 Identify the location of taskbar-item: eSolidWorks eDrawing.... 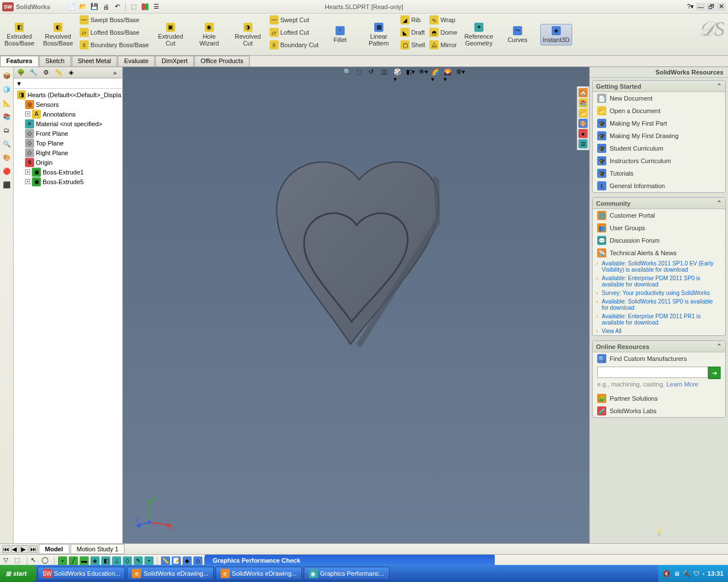
(259, 573).